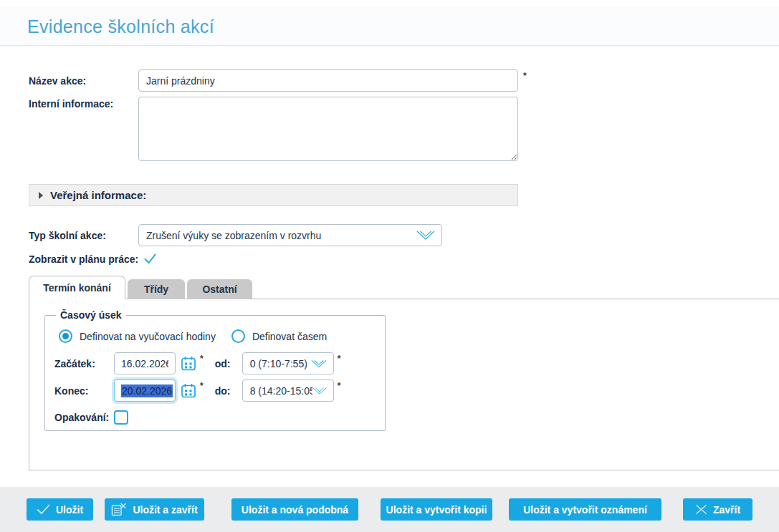 The width and height of the screenshot is (779, 532). What do you see at coordinates (91, 315) in the screenshot?
I see `casovy-usek-legend: Časový úsek` at bounding box center [91, 315].